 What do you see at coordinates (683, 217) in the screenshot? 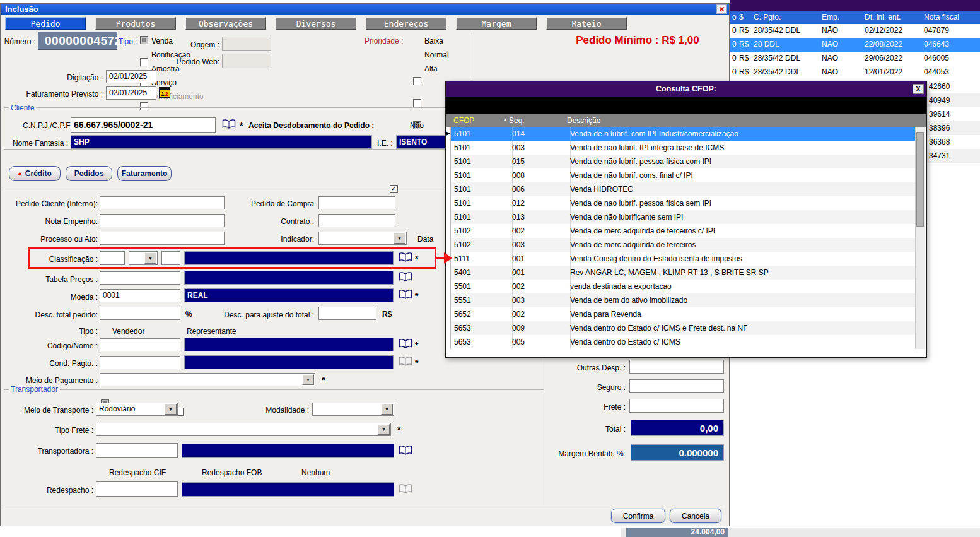
I see `cfop-row: 5101013Venda de não lubrificante sem IPI` at bounding box center [683, 217].